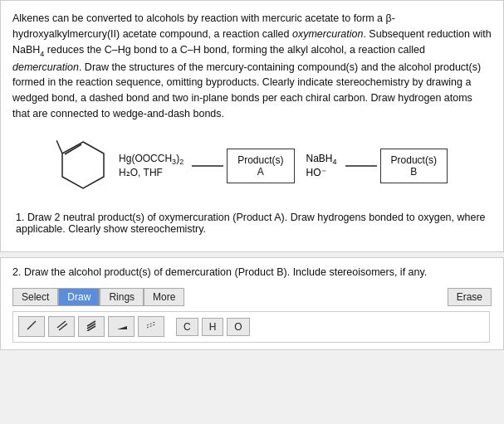 This screenshot has height=424, width=504. Describe the element at coordinates (252, 223) in the screenshot. I see `subquestion1-text: 1. Draw 2 neutral product(s) of oxymercu…` at that location.